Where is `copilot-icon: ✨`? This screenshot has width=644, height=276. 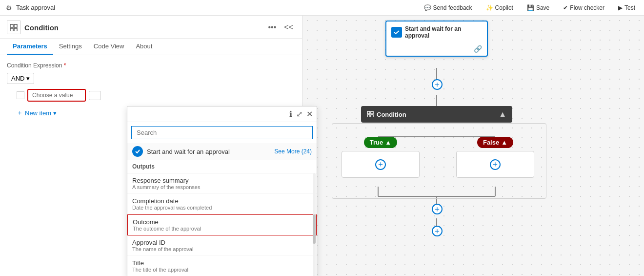
copilot-icon: ✨ is located at coordinates (490, 8).